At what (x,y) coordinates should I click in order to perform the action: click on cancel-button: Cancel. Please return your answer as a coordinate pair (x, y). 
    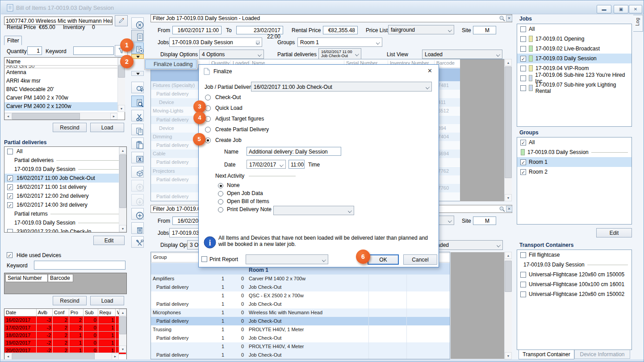
    Looking at the image, I should click on (420, 260).